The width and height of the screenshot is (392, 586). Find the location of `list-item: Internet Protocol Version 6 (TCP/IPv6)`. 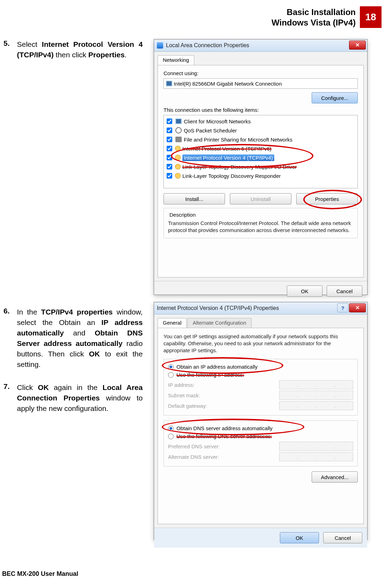

list-item: Internet Protocol Version 6 (TCP/IPv6) is located at coordinates (261, 149).